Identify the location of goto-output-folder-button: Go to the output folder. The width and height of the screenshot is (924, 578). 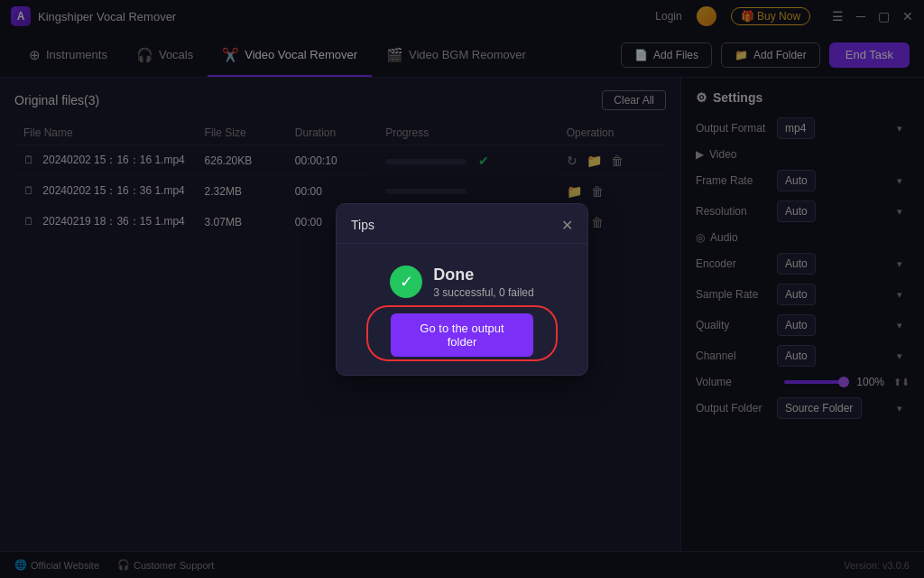
(462, 335).